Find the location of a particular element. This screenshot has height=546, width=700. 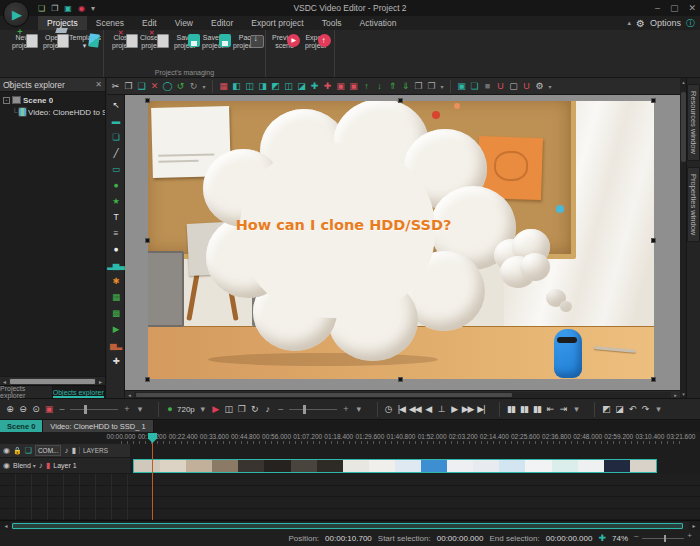

resize-handle-n is located at coordinates (400, 100).